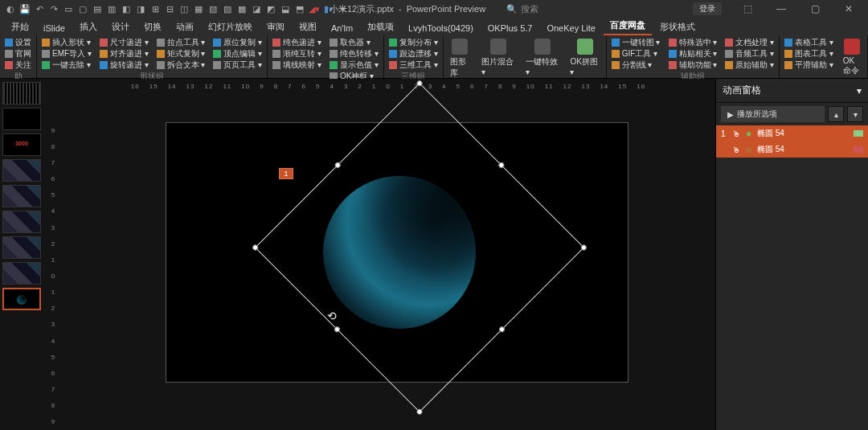  What do you see at coordinates (859, 91) in the screenshot?
I see `pane-menu-icon: ▾` at bounding box center [859, 91].